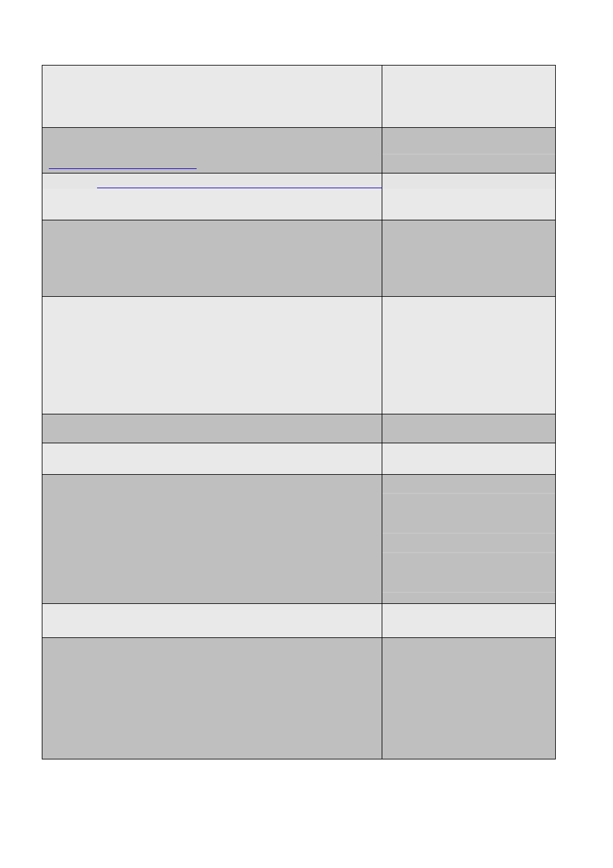 The height and width of the screenshot is (868, 613). I want to click on link-underline-icon, so click(123, 168).